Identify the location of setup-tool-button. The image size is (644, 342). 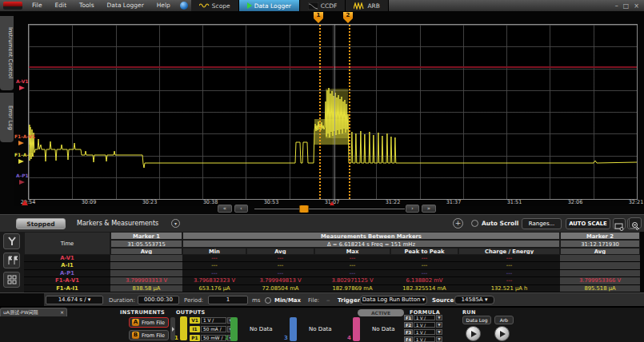
(11, 241).